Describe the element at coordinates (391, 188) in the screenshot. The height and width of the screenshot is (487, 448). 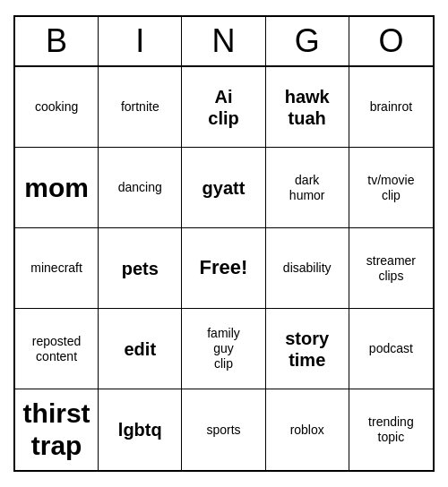
I see `bingo-cell-9: tv/movieclip` at that location.